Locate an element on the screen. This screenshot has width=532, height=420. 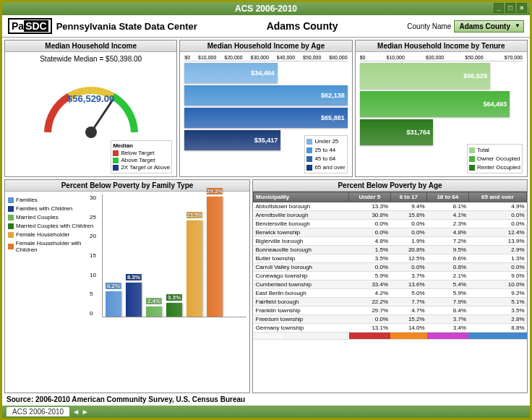
table-row: Carroll Valley borough0.0%0.0%0.8%0.0% is located at coordinates (390, 267).